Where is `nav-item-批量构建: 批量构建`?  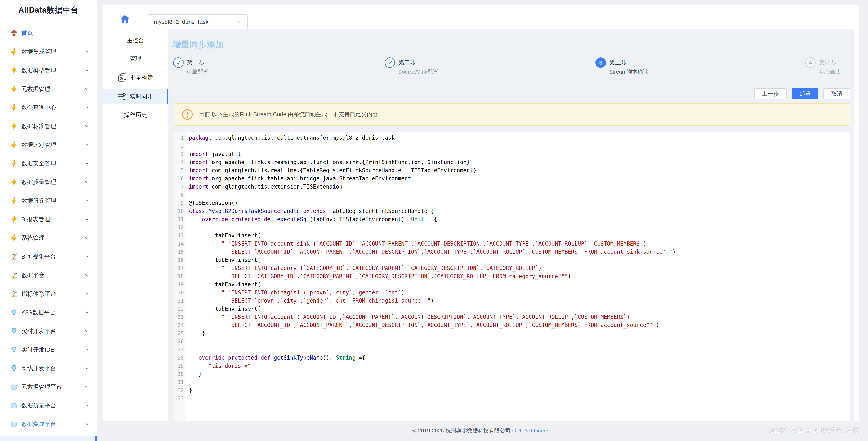
nav-item-批量构建: 批量构建 is located at coordinates (135, 78).